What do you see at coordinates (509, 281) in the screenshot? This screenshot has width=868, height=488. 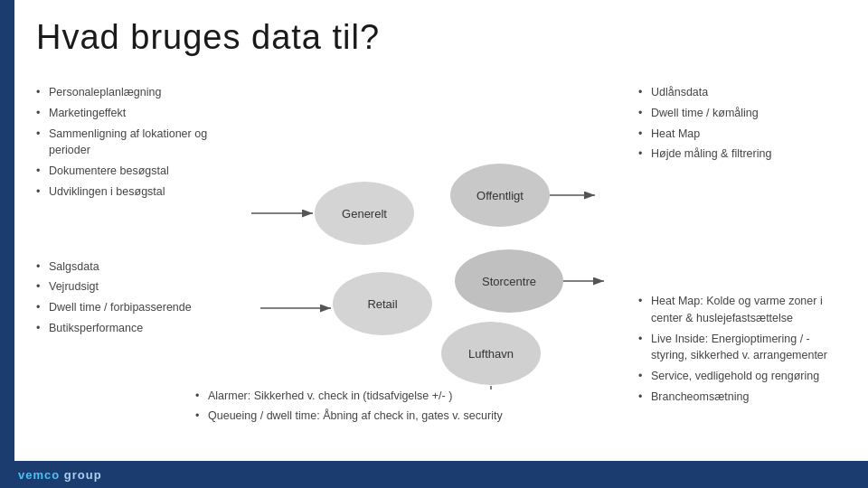 I see `node-storcentre: Storcentre` at bounding box center [509, 281].